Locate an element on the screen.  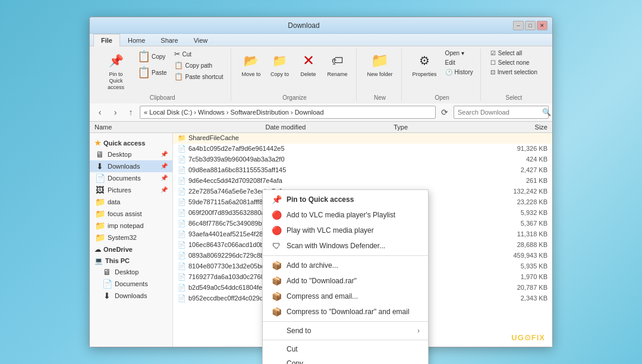
ribbon-content: 📌 Pin to Quick access 📋 Copy 📋 Paste is located at coordinates (321, 75).